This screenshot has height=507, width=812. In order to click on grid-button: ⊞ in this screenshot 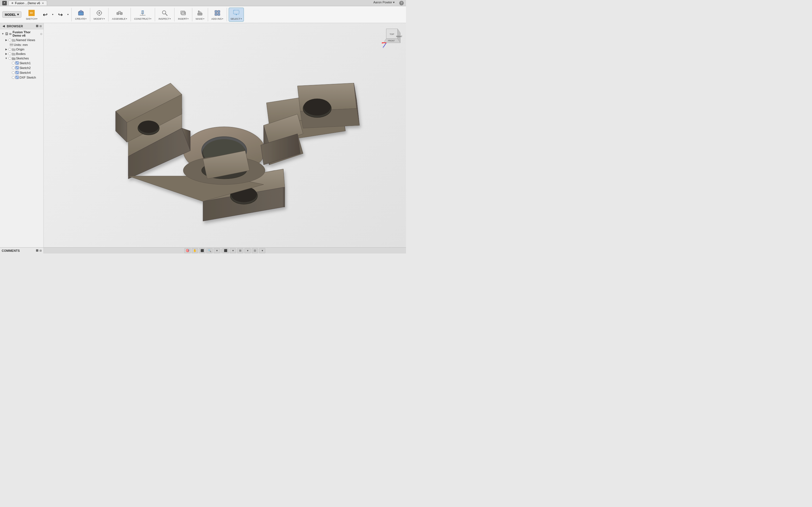, I will do `click(240, 251)`.